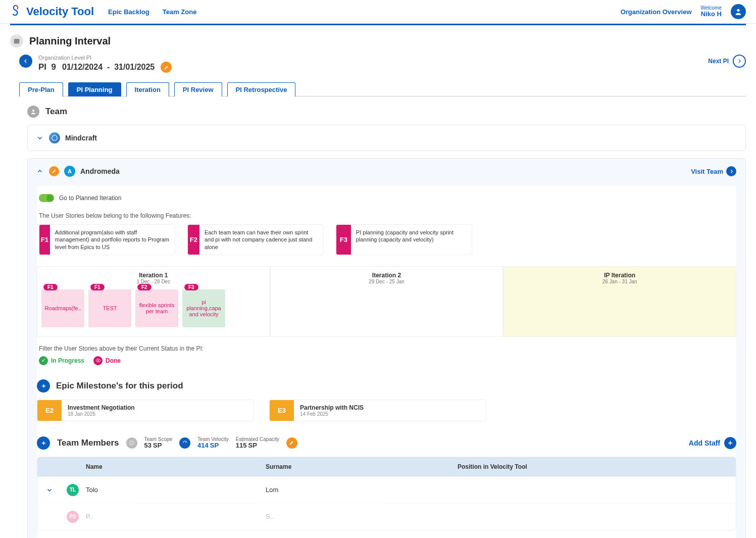 Image resolution: width=756 pixels, height=538 pixels. Describe the element at coordinates (73, 517) in the screenshot. I see `member-avatar: PS` at that location.